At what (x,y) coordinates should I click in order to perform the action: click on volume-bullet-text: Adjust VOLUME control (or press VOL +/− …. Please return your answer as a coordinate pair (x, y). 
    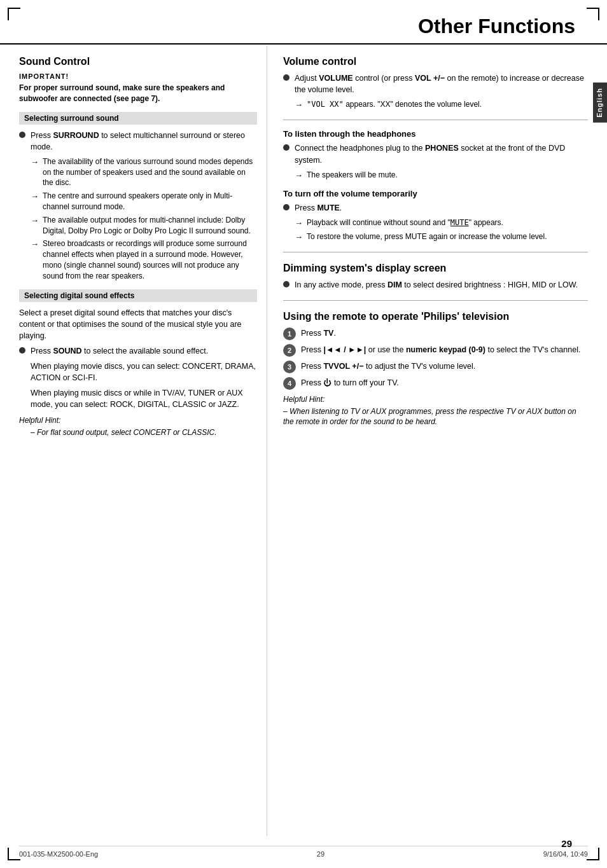
    Looking at the image, I should click on (442, 84).